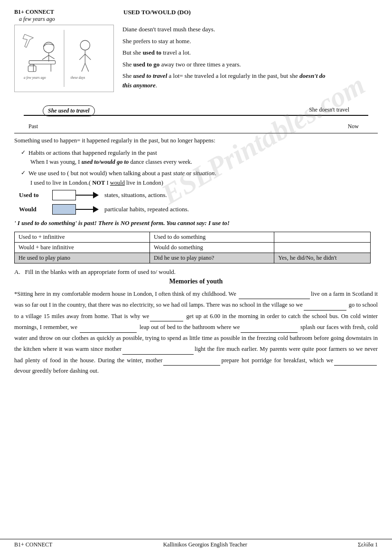  I want to click on table-r2-c1: Would + bare infinitive, so click(83, 247).